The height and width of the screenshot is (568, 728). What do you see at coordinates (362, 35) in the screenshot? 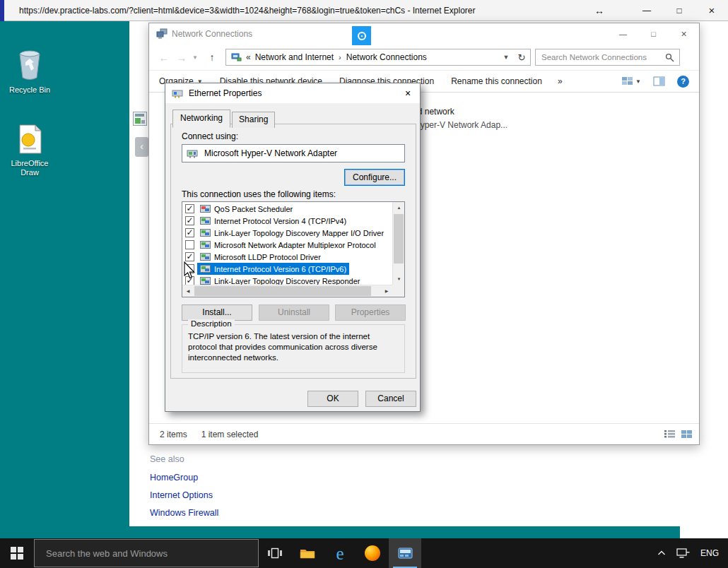
I see `lab-widget-button` at bounding box center [362, 35].